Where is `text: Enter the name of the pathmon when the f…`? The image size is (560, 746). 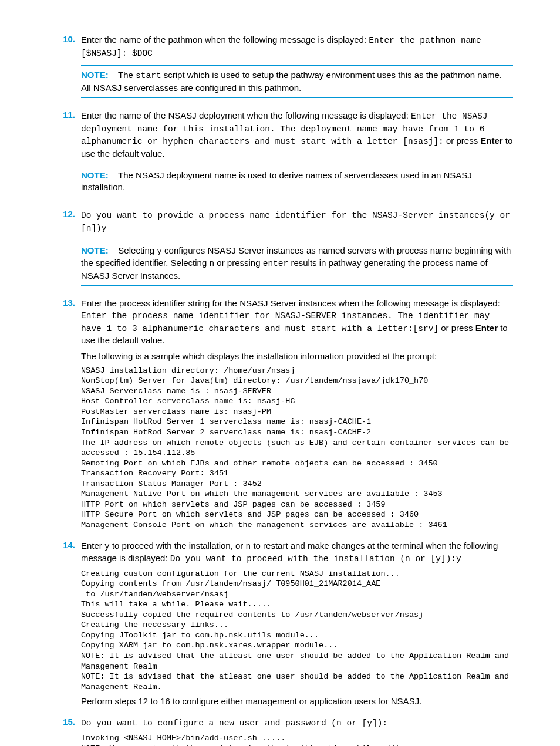 text: Enter the name of the pathmon when the f… is located at coordinates (225, 40).